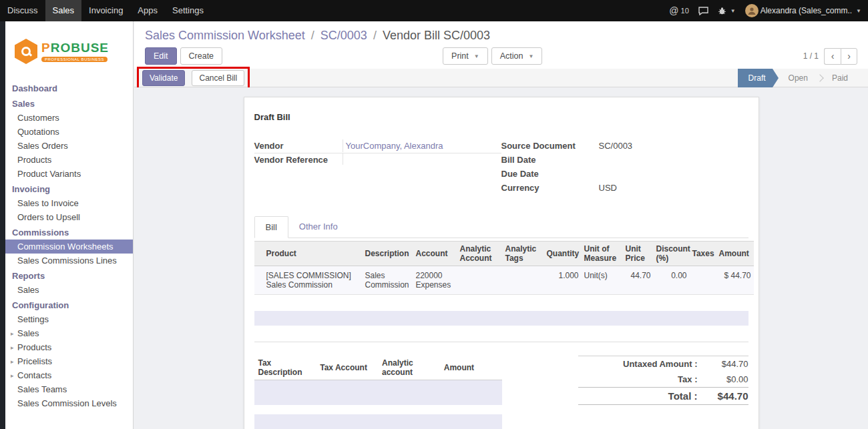 Image resolution: width=868 pixels, height=429 pixels. Describe the element at coordinates (259, 280) in the screenshot. I see `row-handle-cell` at that location.